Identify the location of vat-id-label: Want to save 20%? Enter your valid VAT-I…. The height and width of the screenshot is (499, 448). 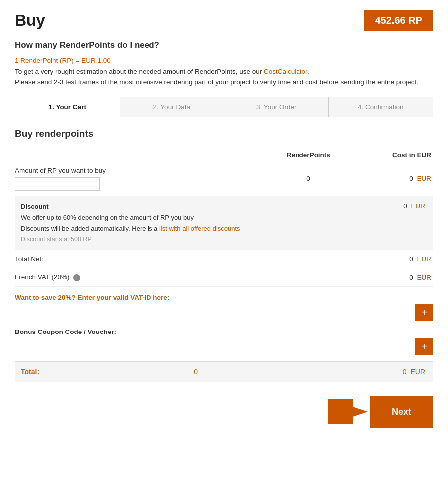
(224, 297).